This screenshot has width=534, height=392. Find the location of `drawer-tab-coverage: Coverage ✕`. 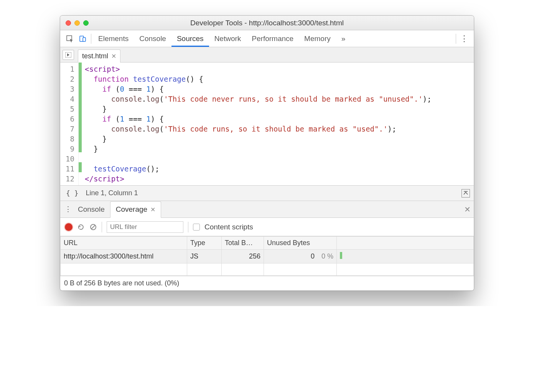

drawer-tab-coverage: Coverage ✕ is located at coordinates (136, 209).